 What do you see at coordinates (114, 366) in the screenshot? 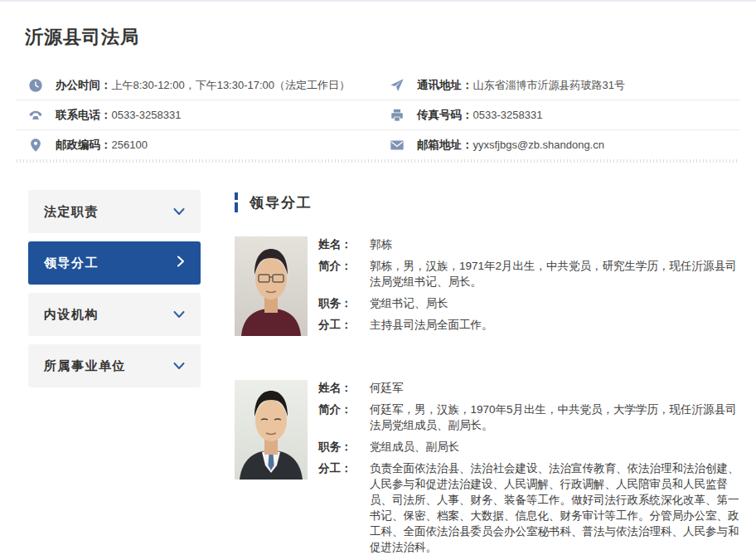
I see `sidebar-item-affiliated-units: 所属事业单位` at bounding box center [114, 366].